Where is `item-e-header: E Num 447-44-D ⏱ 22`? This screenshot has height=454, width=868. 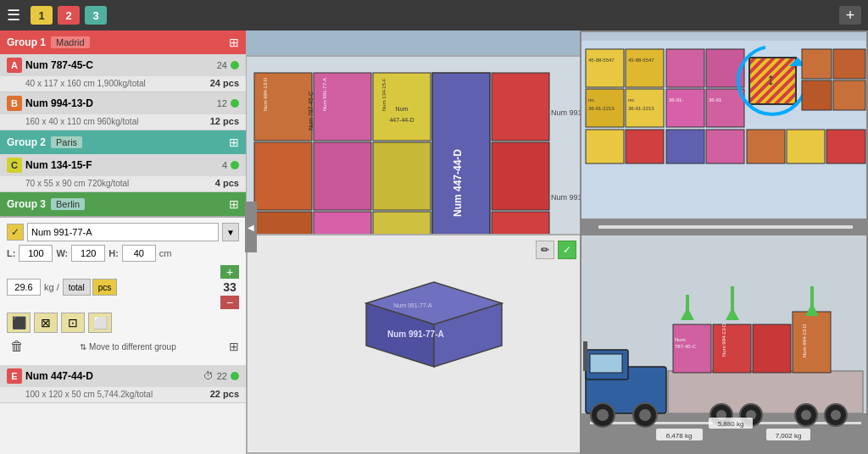
item-e-header: E Num 447-44-D ⏱ 22 is located at coordinates (123, 376).